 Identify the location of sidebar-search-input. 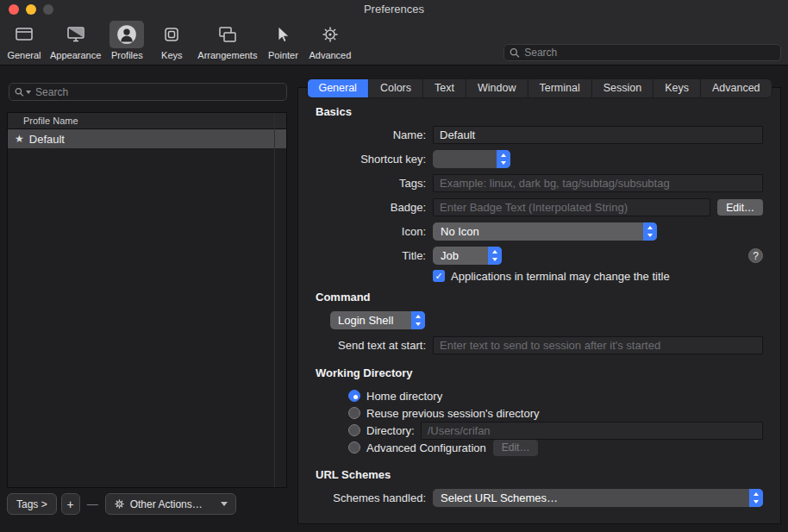
(159, 92).